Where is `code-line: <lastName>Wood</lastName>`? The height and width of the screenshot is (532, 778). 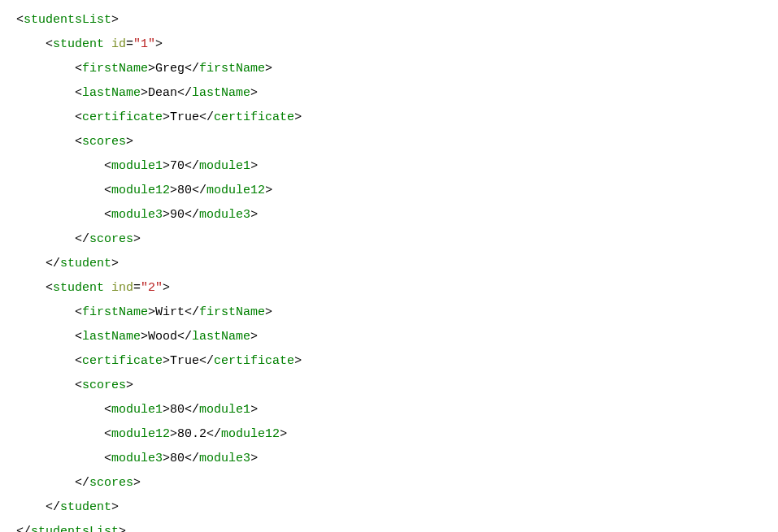 code-line: <lastName>Wood</lastName> is located at coordinates (389, 337).